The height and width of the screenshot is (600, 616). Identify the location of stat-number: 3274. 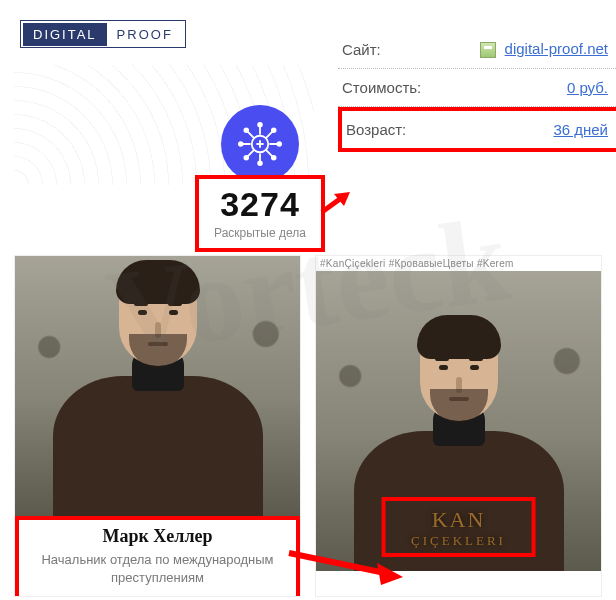
(260, 204).